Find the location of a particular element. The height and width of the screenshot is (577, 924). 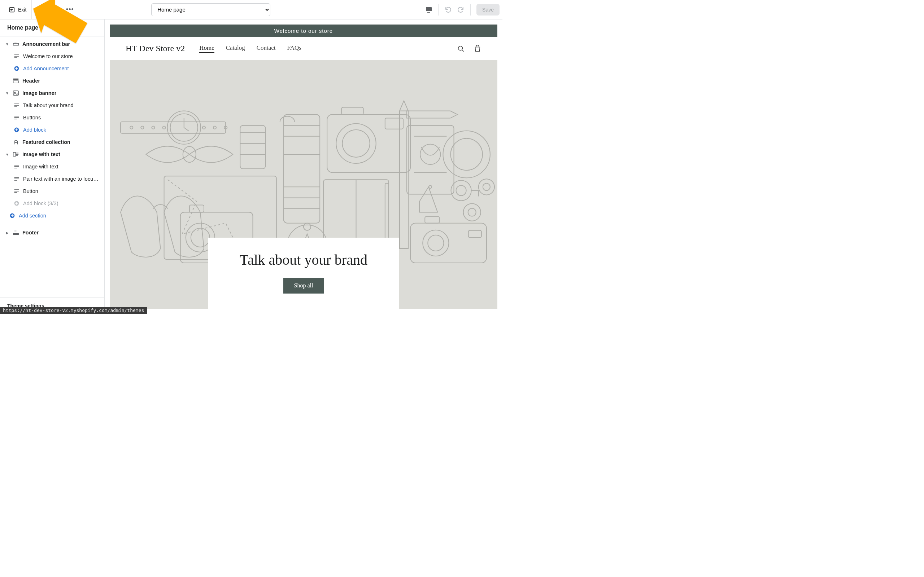

tree-block: Add block (3/3) is located at coordinates (52, 203).